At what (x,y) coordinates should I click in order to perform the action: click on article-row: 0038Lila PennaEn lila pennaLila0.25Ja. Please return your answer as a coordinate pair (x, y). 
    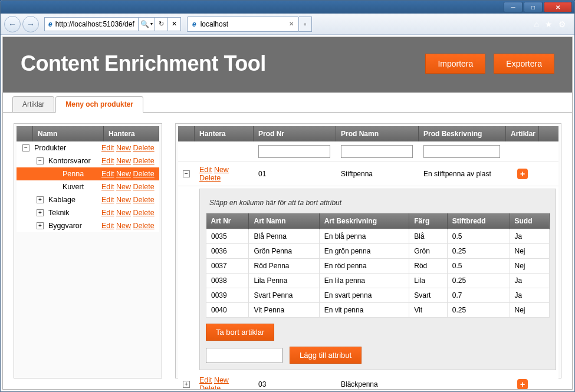
    Looking at the image, I should click on (378, 281).